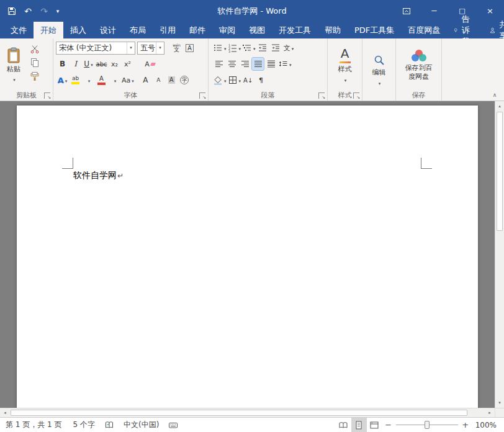 This screenshot has width=504, height=432. I want to click on format-painter-button, so click(35, 76).